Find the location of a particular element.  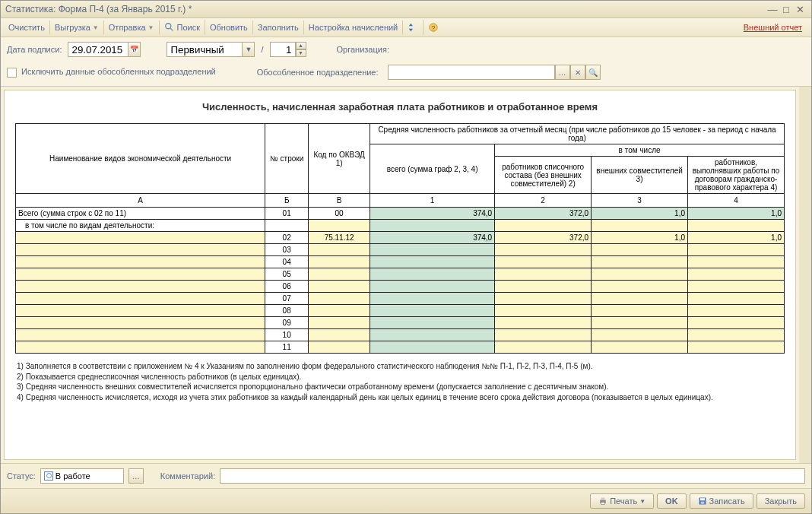

close-button: Закрыть is located at coordinates (781, 501).